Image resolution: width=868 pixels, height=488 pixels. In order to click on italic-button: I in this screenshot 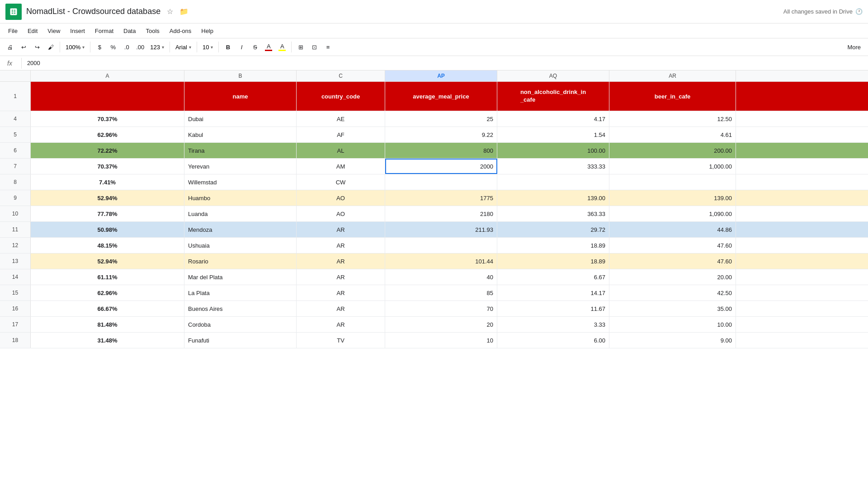, I will do `click(241, 47)`.